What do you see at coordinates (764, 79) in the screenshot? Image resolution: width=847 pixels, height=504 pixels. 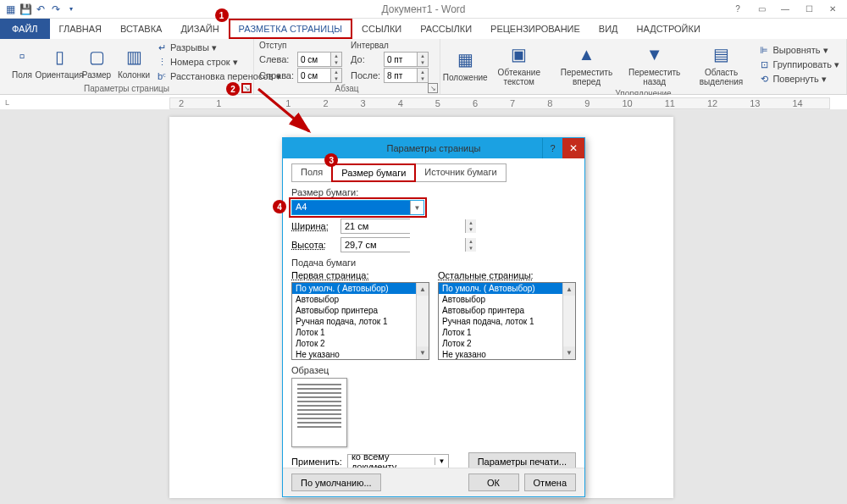 I see `rotate-icon: ⟲` at bounding box center [764, 79].